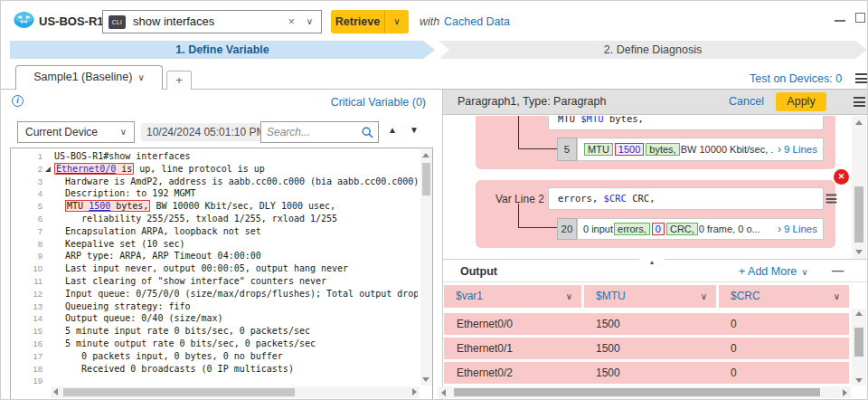 The image size is (868, 400). Describe the element at coordinates (734, 324) in the screenshot. I see `output-cell: 0` at that location.